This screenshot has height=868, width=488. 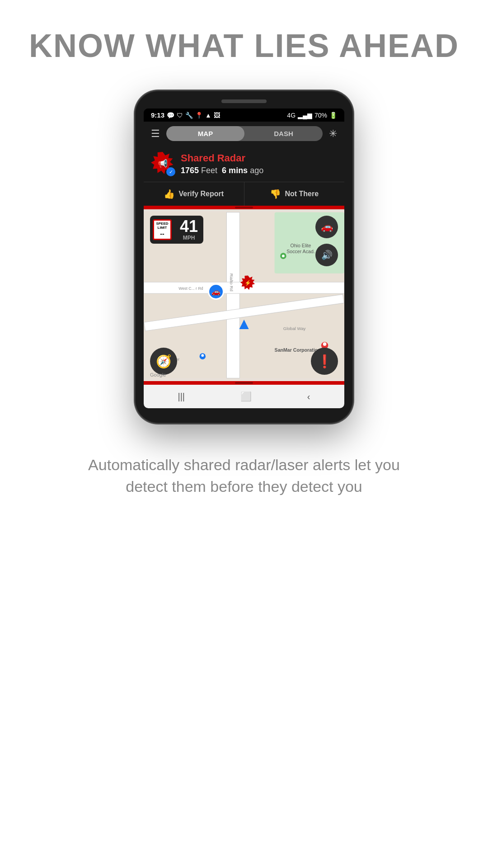 What do you see at coordinates (309, 397) in the screenshot?
I see `back-button: ‹` at bounding box center [309, 397].